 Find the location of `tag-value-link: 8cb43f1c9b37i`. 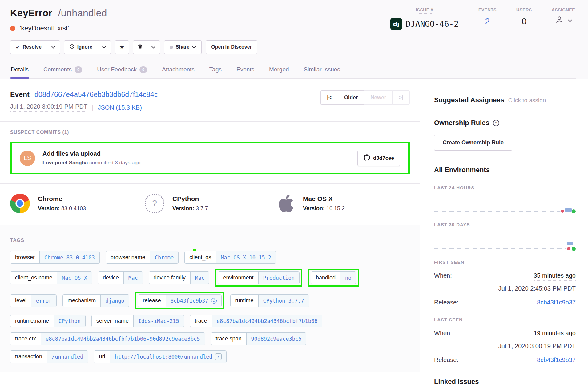

tag-value-link: 8cb43f1c9b37i is located at coordinates (193, 300).